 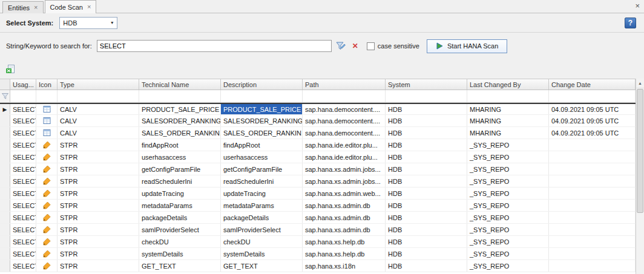 I want to click on help-button: ?, so click(x=631, y=23).